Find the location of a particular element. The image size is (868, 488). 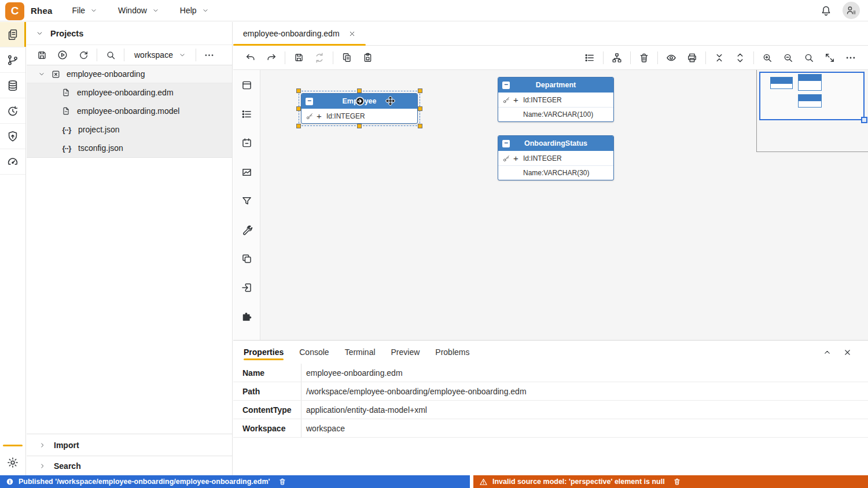

resize-handle-nw is located at coordinates (299, 91).